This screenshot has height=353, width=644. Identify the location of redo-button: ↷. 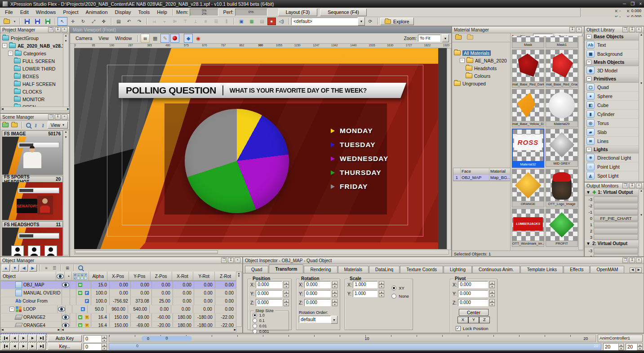
(139, 22).